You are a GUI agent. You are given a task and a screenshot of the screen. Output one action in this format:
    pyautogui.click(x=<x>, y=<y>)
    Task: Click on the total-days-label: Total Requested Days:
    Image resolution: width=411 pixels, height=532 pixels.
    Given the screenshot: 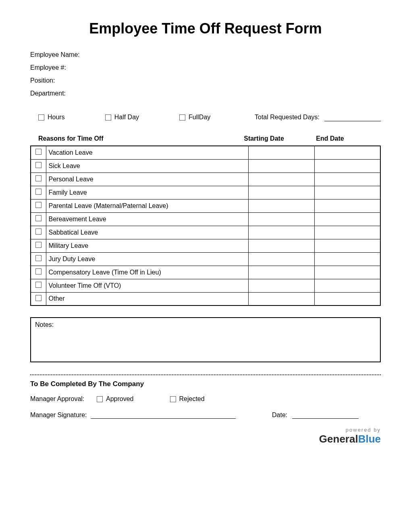 What is the action you would take?
    pyautogui.click(x=287, y=117)
    